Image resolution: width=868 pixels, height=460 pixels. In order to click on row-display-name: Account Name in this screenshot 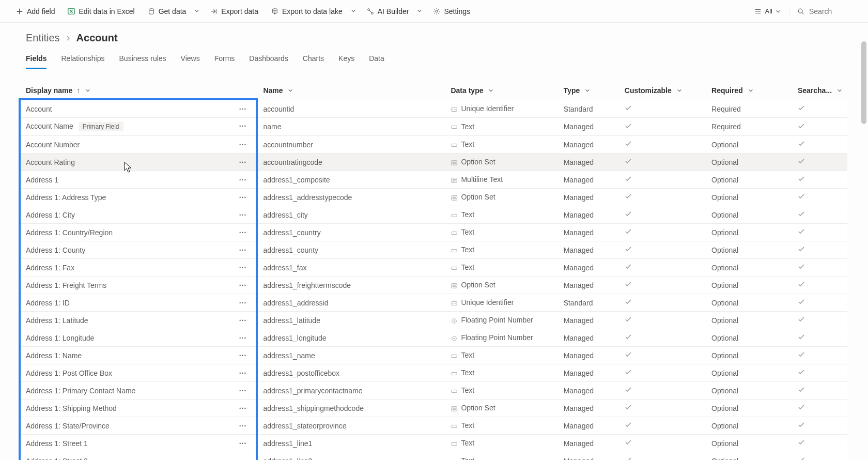, I will do `click(50, 126)`.